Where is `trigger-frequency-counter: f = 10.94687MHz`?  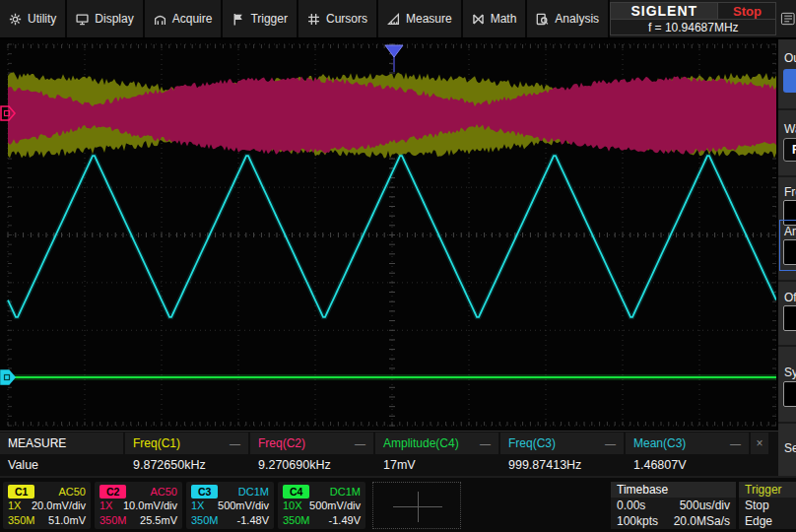
trigger-frequency-counter: f = 10.94687MHz is located at coordinates (694, 28).